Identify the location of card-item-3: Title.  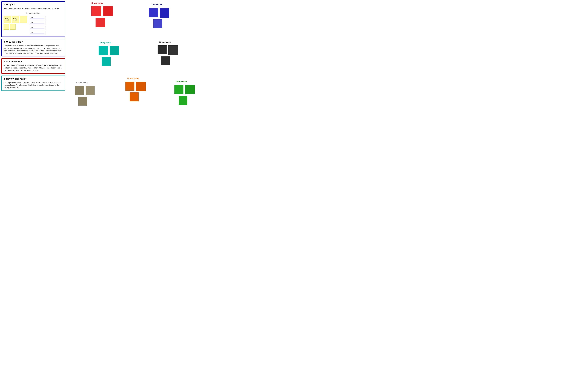
(38, 28).